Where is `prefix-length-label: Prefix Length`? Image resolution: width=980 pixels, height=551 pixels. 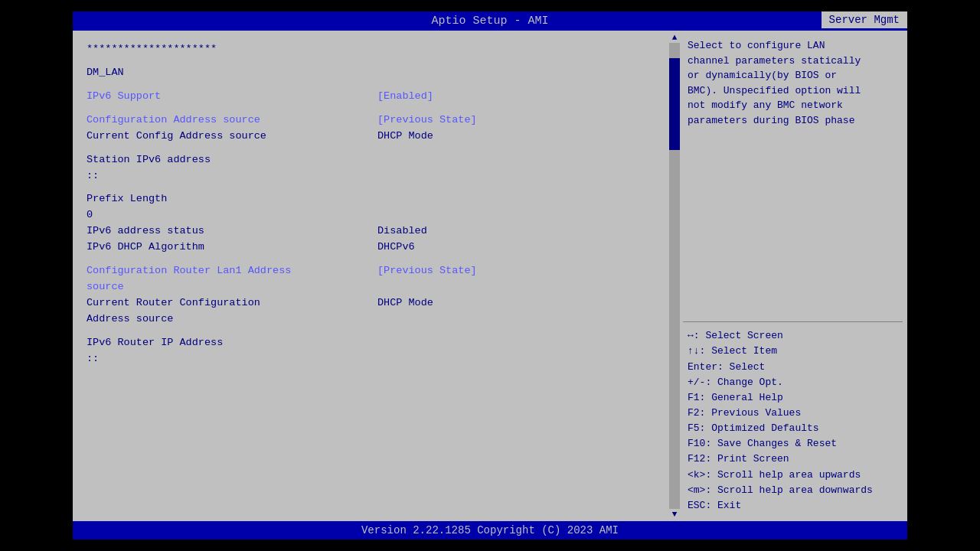 prefix-length-label: Prefix Length is located at coordinates (232, 199).